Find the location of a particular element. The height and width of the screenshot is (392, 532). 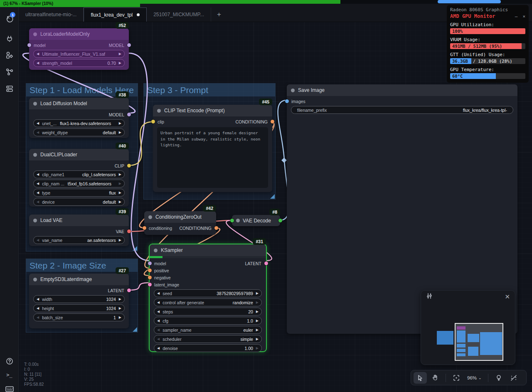

node-header: Load Diffusion Model is located at coordinates (79, 104).